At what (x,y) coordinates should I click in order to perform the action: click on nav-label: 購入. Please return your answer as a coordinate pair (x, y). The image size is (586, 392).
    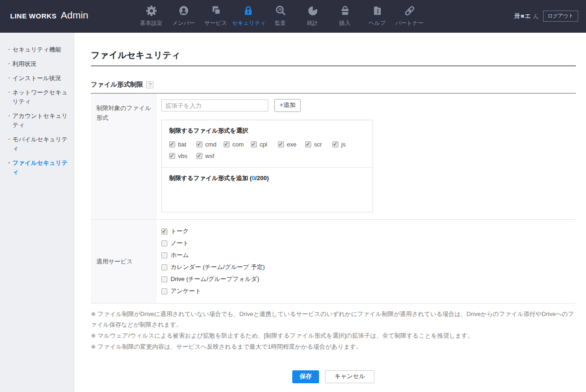
    Looking at the image, I should click on (345, 23).